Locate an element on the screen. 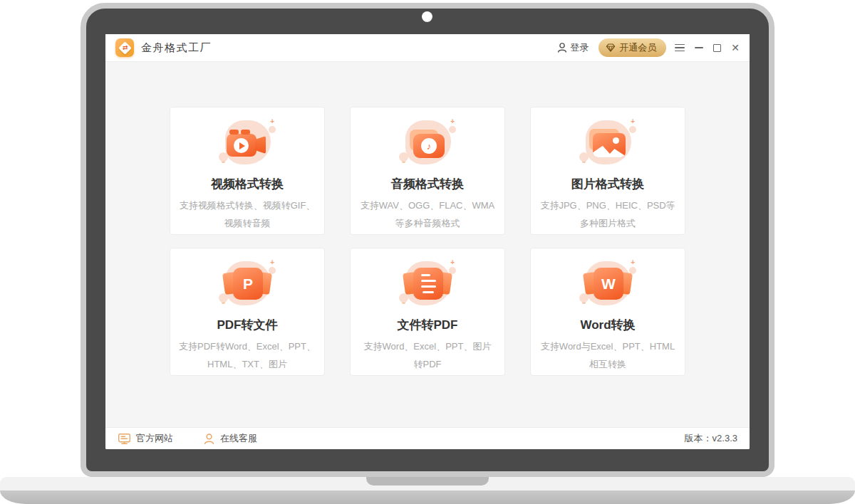 The height and width of the screenshot is (504, 855). laptop-base-notch is located at coordinates (428, 481).